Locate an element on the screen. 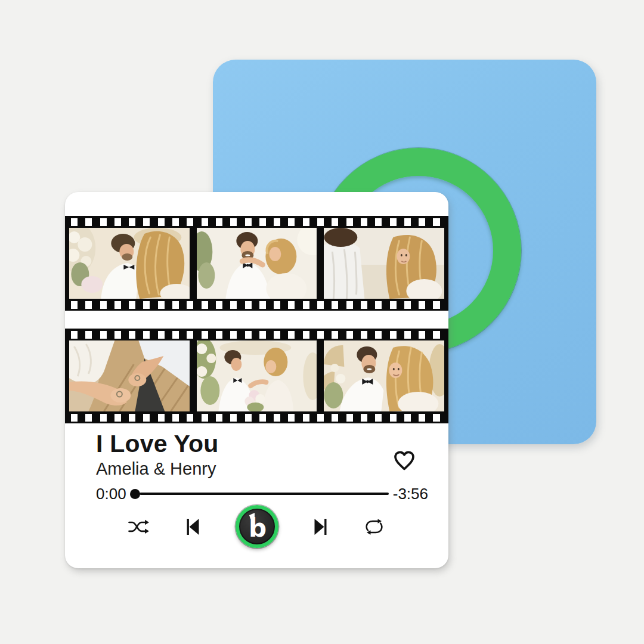 The width and height of the screenshot is (644, 644). shuffle-icon is located at coordinates (140, 527).